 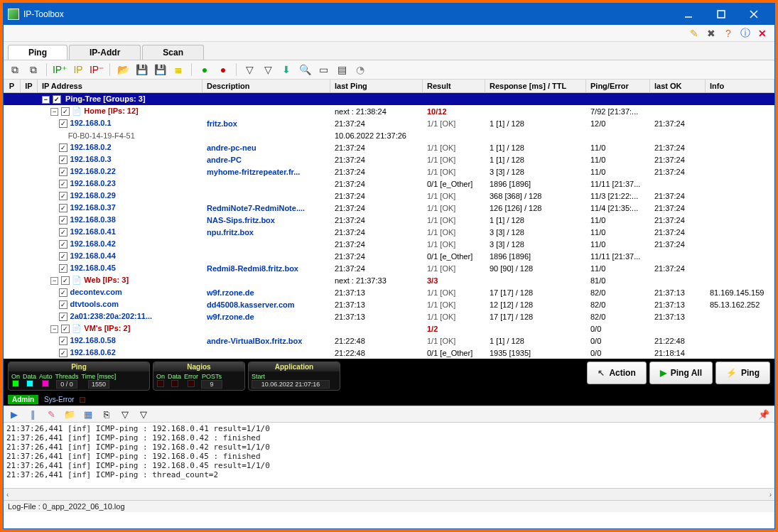 I want to click on clock-icon: ◔, so click(x=360, y=70).